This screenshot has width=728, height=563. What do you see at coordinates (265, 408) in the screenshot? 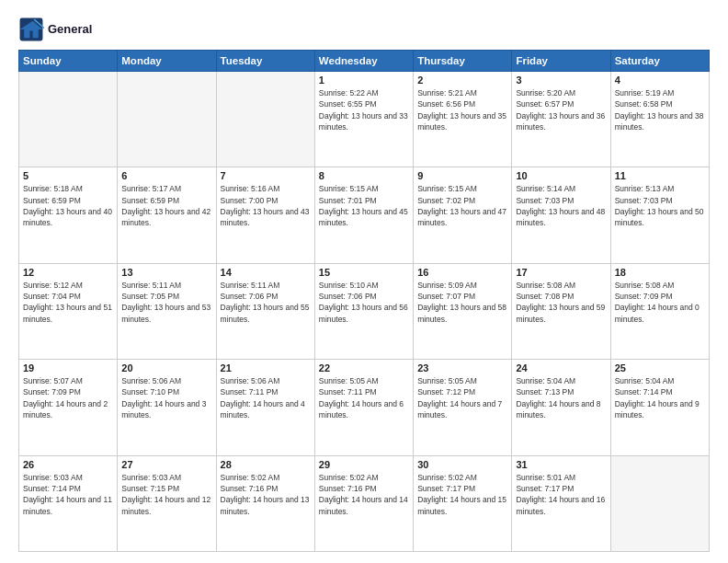
I see `calendar-cell: 21Sunrise: 5:06 AMSunset: 7:11 PMDayligh…` at bounding box center [265, 408].